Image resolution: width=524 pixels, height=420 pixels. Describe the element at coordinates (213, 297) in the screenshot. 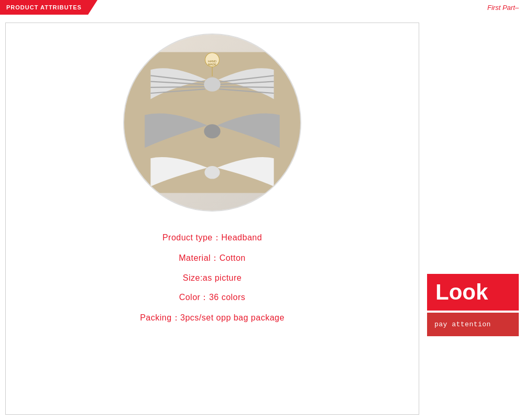

I see `spec-color: Color：36 colors` at that location.